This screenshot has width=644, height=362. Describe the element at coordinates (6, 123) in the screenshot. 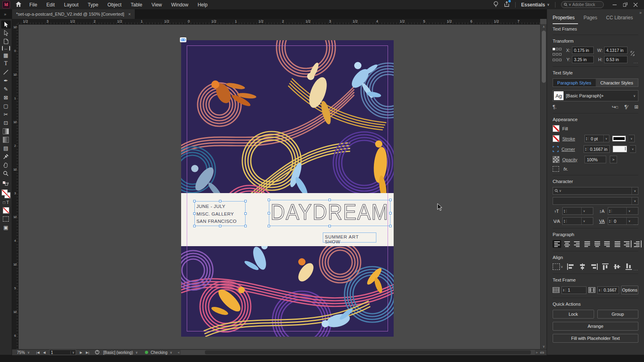

I see `free-transform-tool: ⊡` at that location.